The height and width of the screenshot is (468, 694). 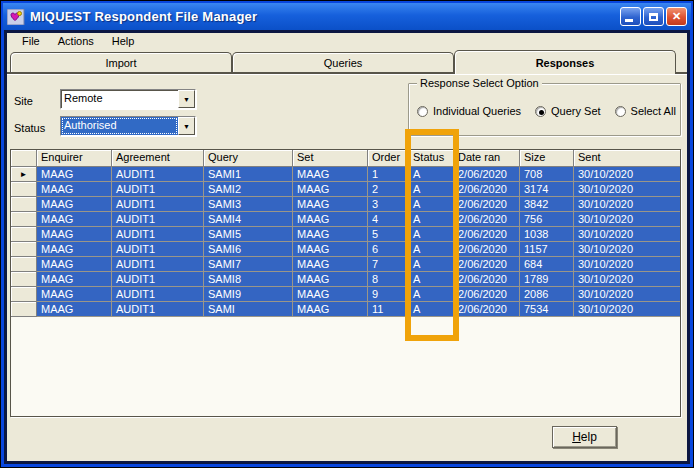 I want to click on cell-size: 3842, so click(x=547, y=204).